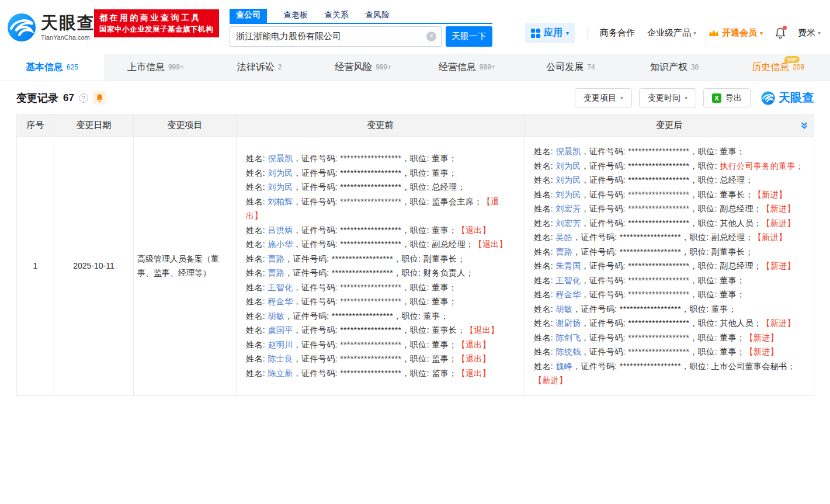 The height and width of the screenshot is (504, 830). What do you see at coordinates (785, 28) in the screenshot?
I see `notification-dot` at bounding box center [785, 28].